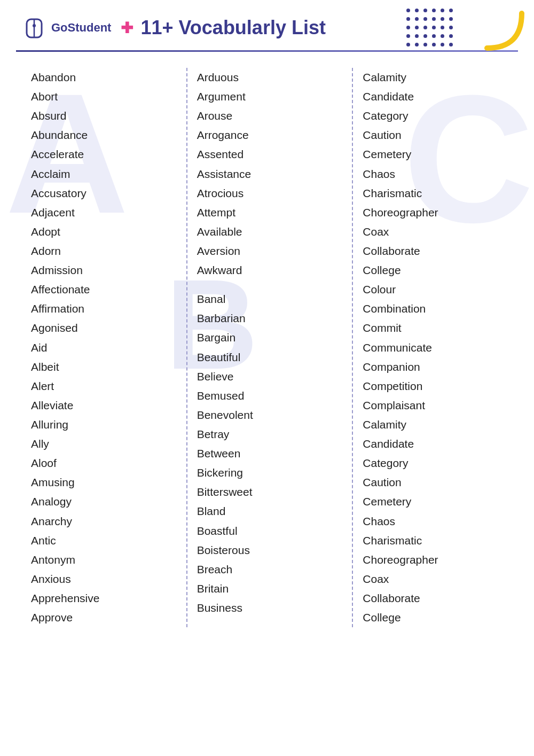 The height and width of the screenshot is (756, 534). What do you see at coordinates (104, 77) in the screenshot?
I see `list-item: Abandon` at bounding box center [104, 77].